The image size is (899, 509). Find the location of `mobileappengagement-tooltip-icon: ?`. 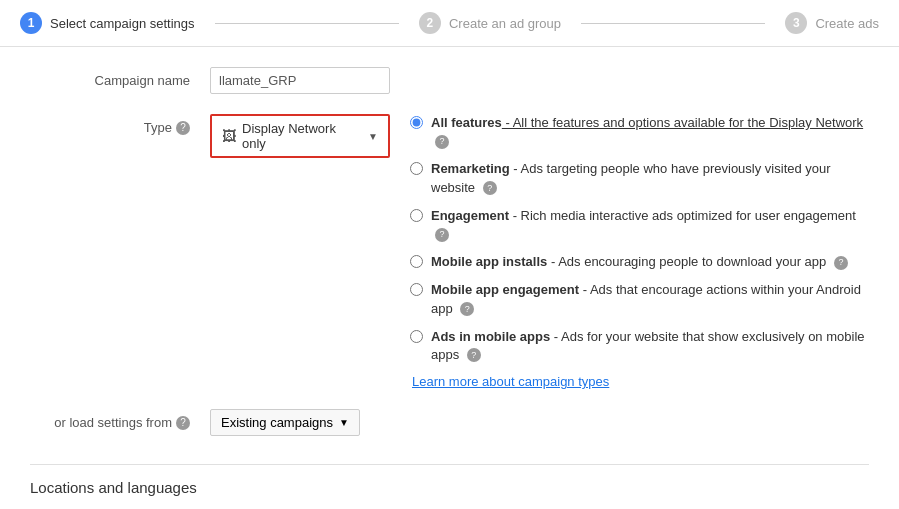

mobileappengagement-tooltip-icon: ? is located at coordinates (467, 309).